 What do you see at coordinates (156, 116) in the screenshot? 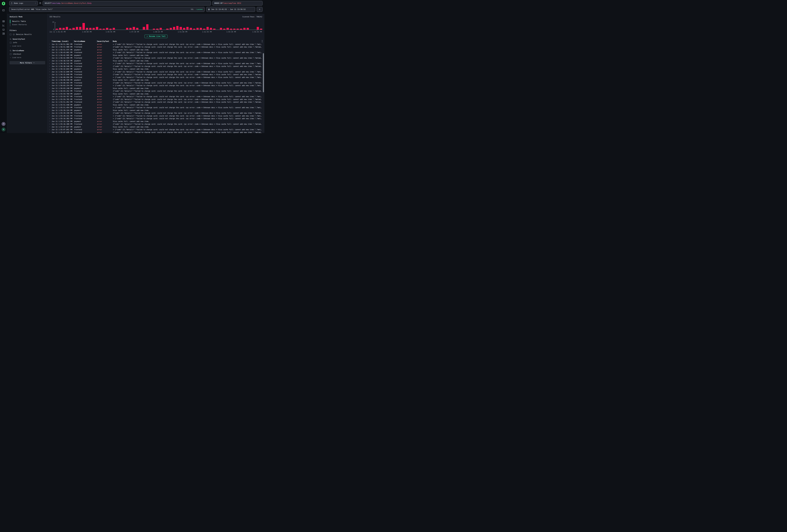
I see `log-row: Jun 11 1:55:39.331 PMfrontenderror× {"co…` at bounding box center [156, 116].